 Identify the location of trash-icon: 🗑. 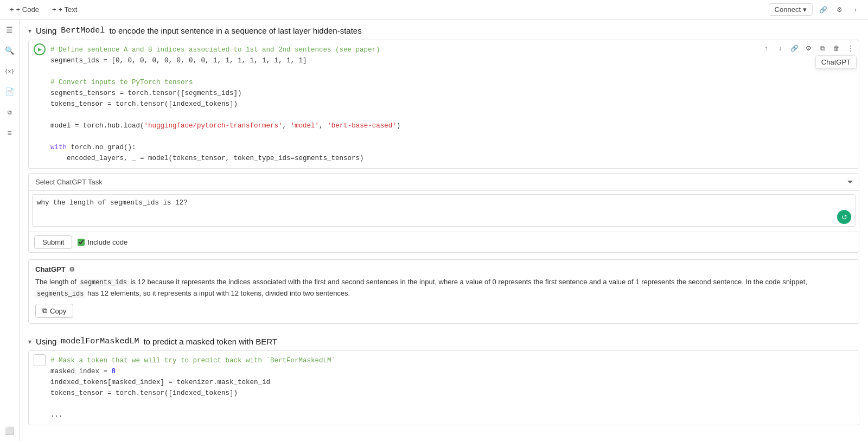
(837, 48).